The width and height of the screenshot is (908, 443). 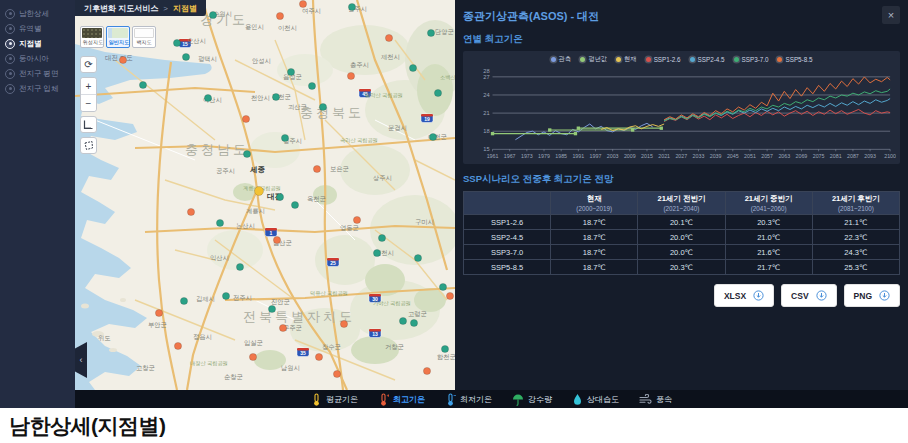 What do you see at coordinates (118, 37) in the screenshot?
I see `map-type-일반지도: 일반지도` at bounding box center [118, 37].